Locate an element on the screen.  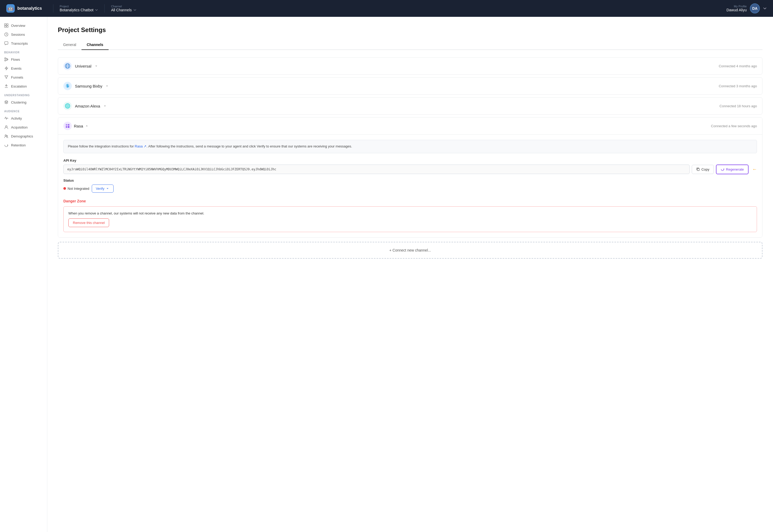
channel-rasa-header: Rasa Connected a few seconds ago is located at coordinates (410, 126).